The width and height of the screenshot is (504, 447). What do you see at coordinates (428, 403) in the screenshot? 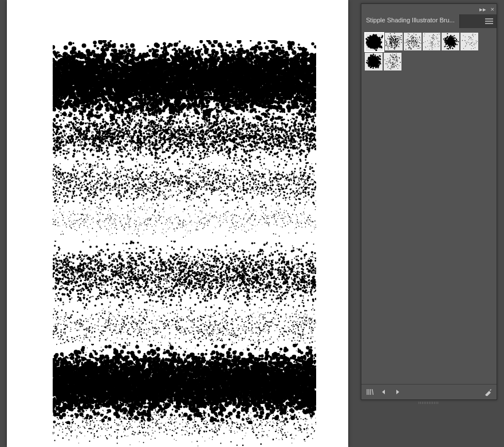
I see `panel-resize-grip` at bounding box center [428, 403].